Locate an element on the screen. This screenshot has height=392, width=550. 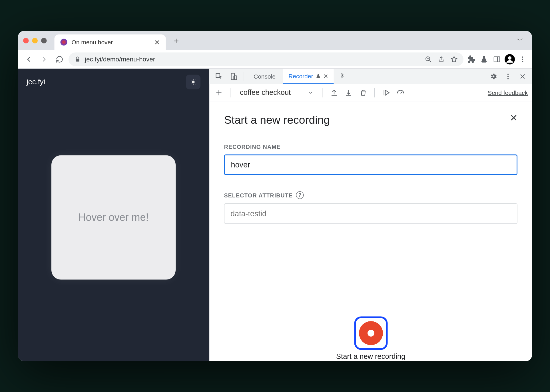
devtools-menu-icon is located at coordinates (508, 76).